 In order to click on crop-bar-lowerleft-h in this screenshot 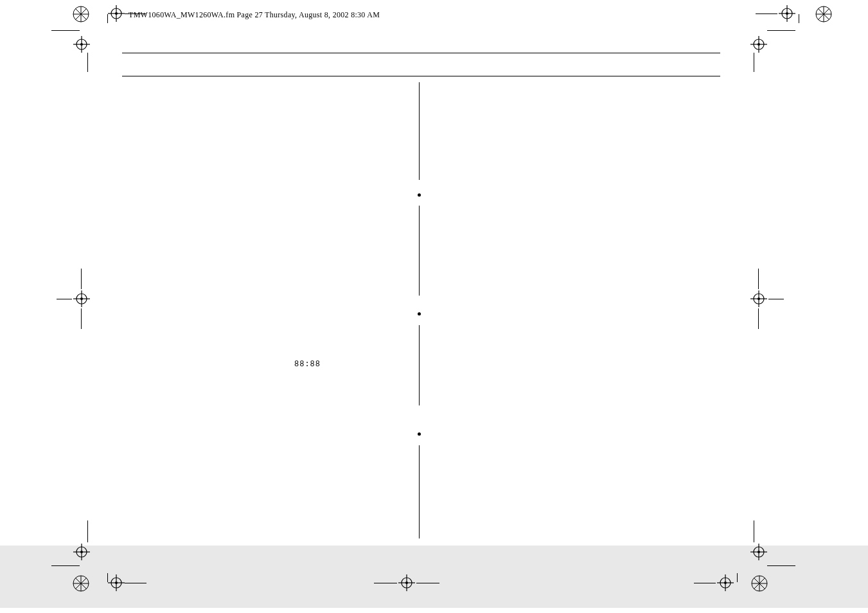, I will do `click(66, 565)`.